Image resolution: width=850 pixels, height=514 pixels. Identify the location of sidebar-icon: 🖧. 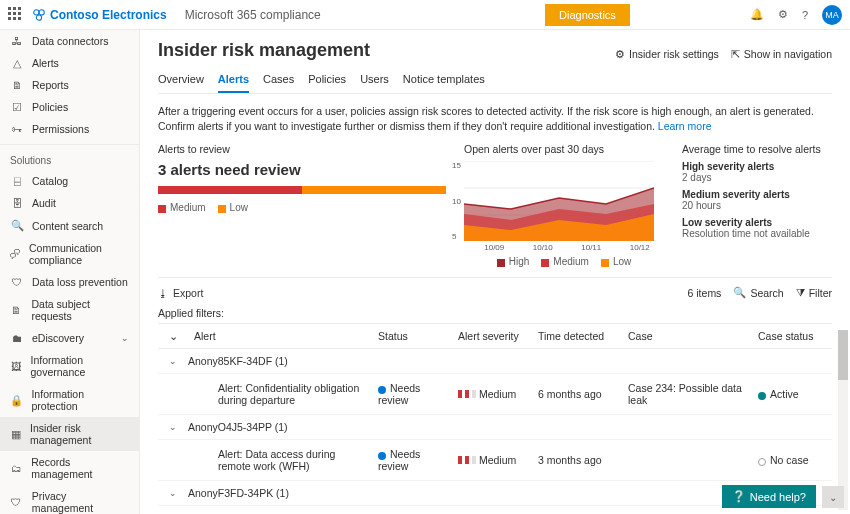
(17, 41).